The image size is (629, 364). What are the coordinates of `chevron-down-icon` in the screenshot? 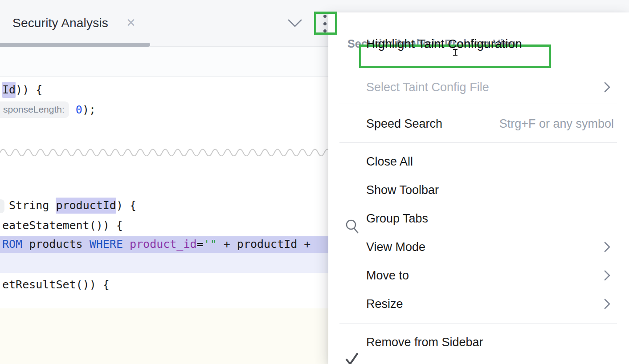 It's located at (295, 23).